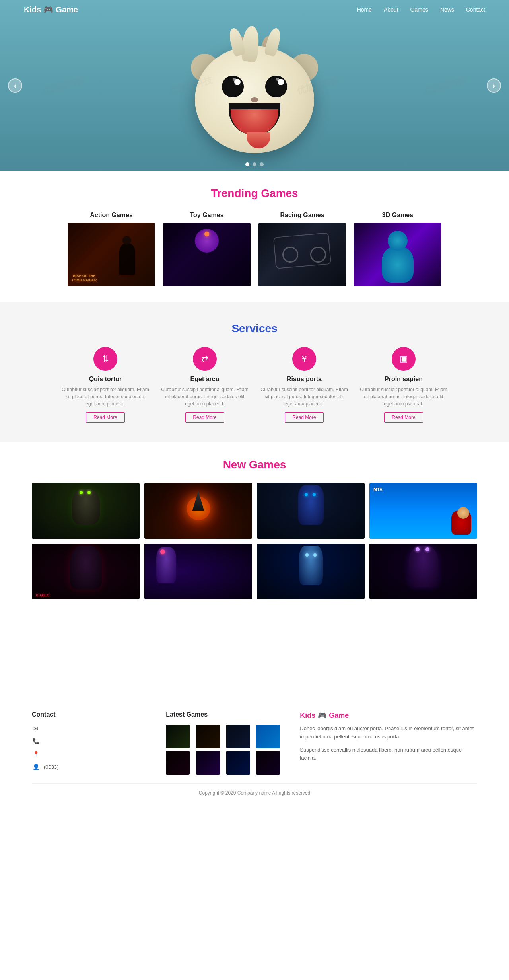 The height and width of the screenshot is (980, 509). I want to click on service-icon-4: ▣, so click(404, 359).